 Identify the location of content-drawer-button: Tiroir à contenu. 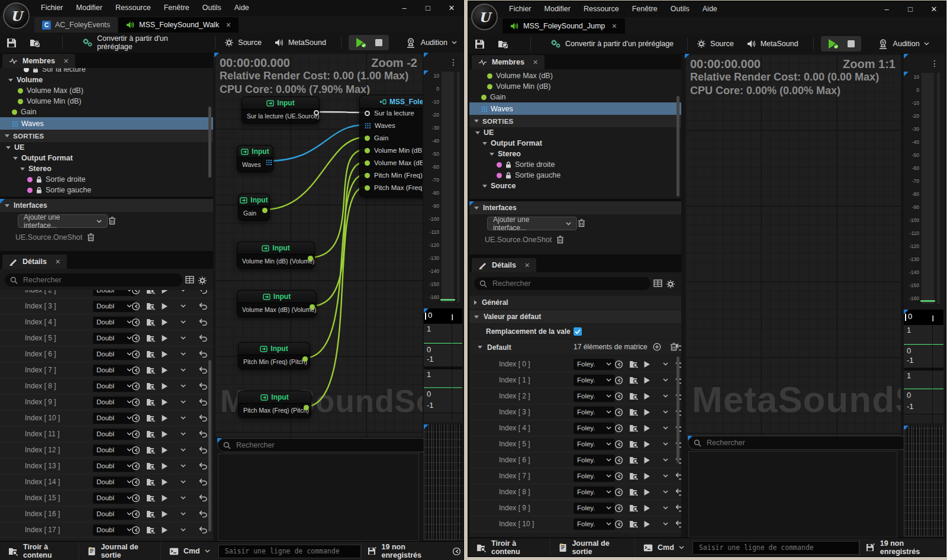
(509, 547).